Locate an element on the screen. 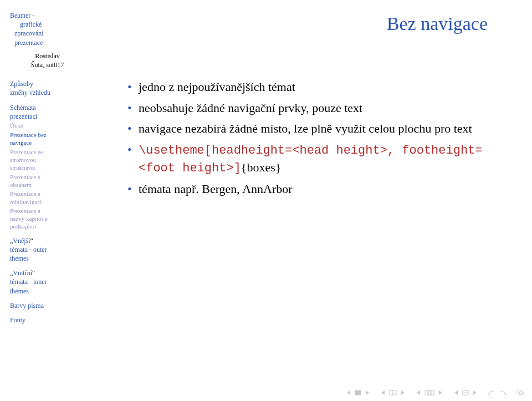 This screenshot has height=401, width=532. go-forward-icon is located at coordinates (503, 393).